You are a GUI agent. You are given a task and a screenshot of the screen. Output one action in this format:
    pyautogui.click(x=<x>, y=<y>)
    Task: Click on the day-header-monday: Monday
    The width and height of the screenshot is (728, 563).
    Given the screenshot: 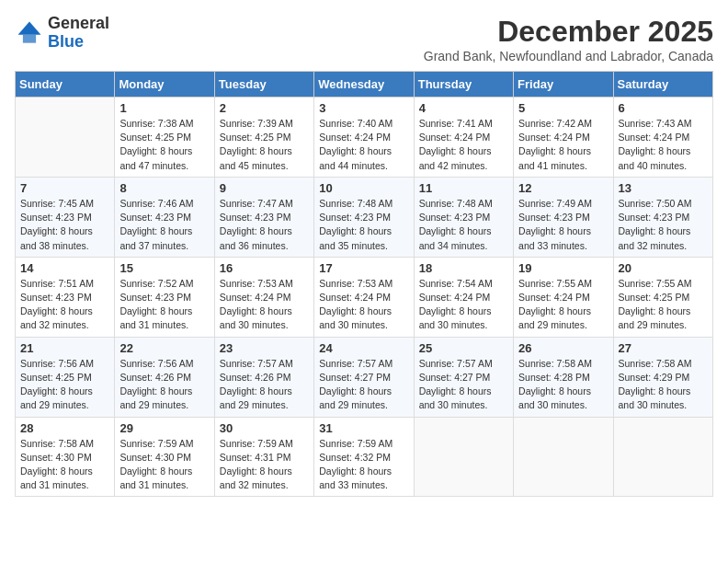 What is the action you would take?
    pyautogui.click(x=165, y=85)
    